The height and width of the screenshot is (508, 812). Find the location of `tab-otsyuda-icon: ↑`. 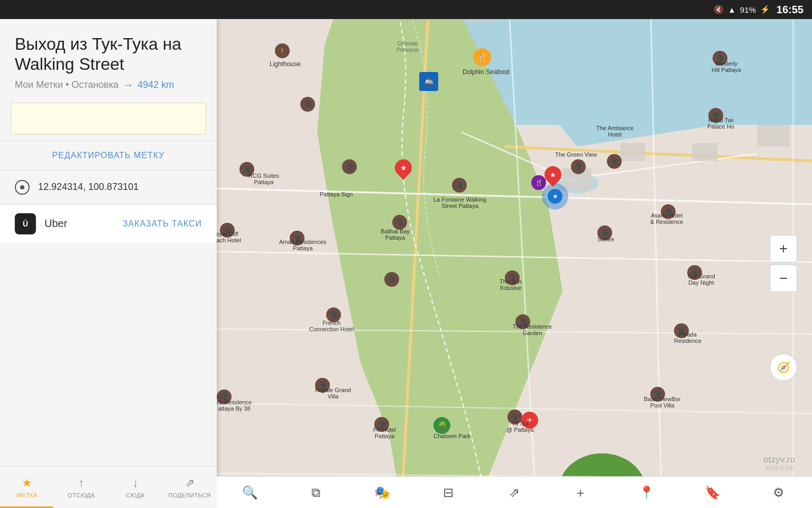

tab-otsyuda-icon: ↑ is located at coordinates (81, 483).